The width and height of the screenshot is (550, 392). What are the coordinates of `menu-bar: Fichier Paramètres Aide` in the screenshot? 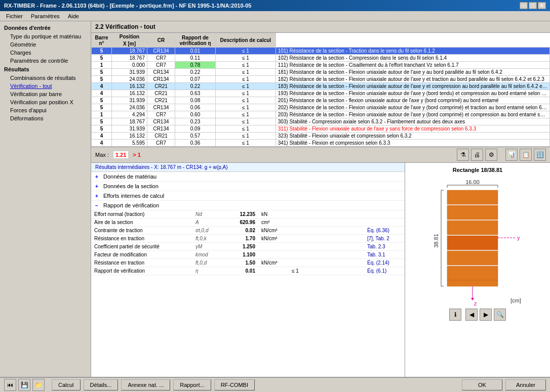 It's located at (275, 16).